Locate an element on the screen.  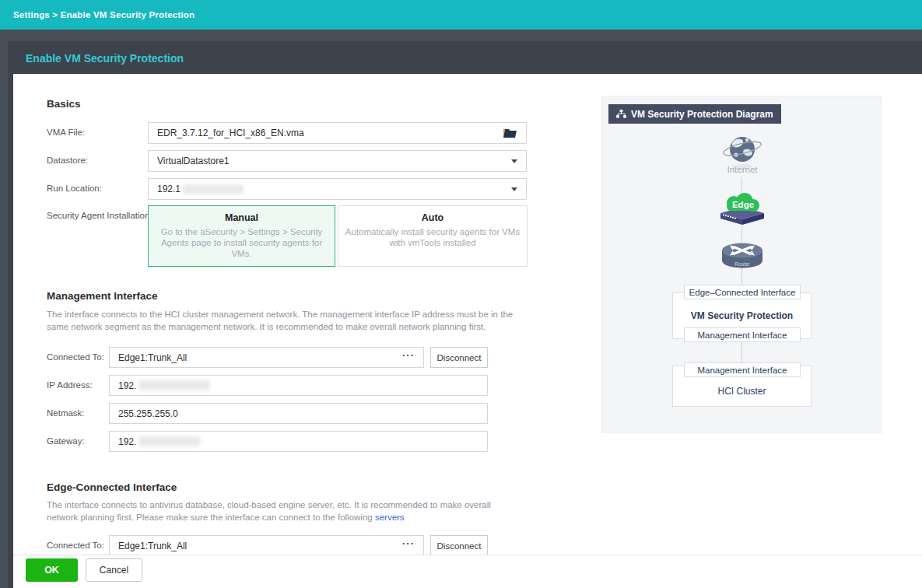
run-location-select: 192.1 is located at coordinates (338, 189).